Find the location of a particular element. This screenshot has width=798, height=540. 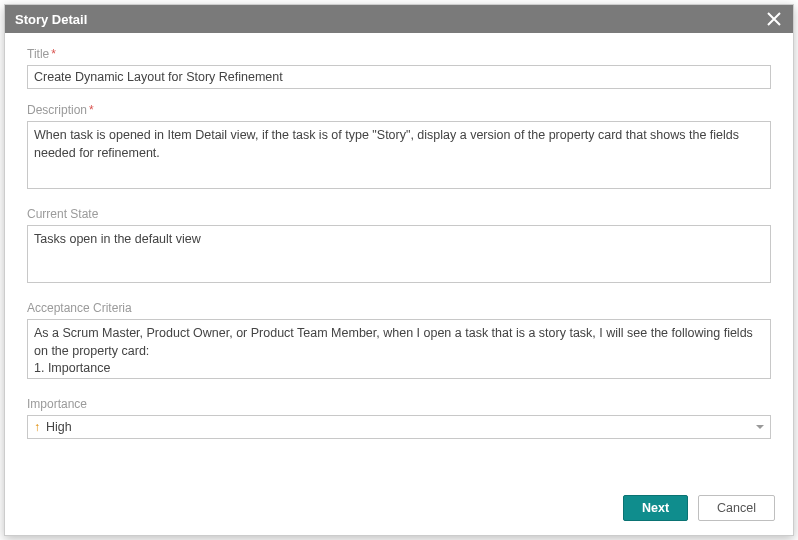

importance-label: Importance is located at coordinates (399, 404).